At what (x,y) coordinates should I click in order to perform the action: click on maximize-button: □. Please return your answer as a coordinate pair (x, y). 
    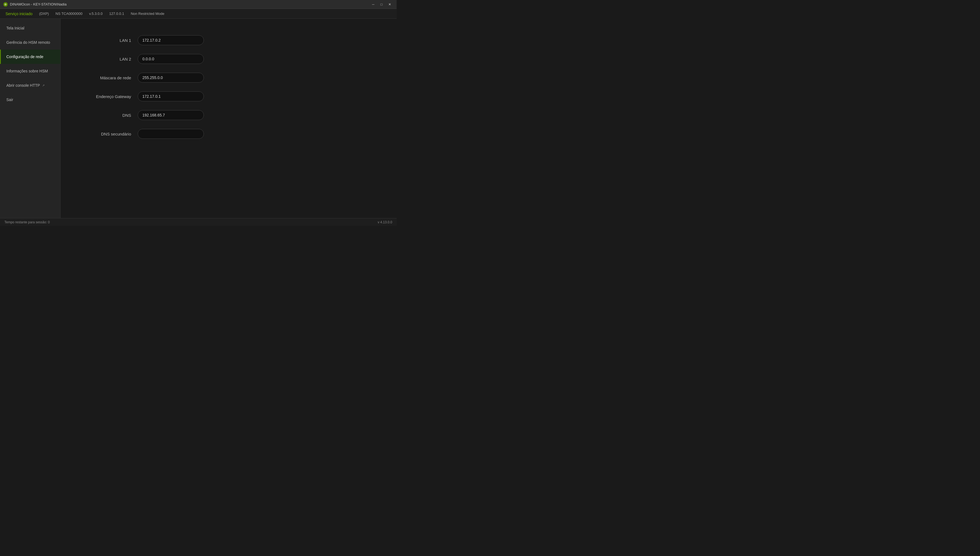
    Looking at the image, I should click on (381, 5).